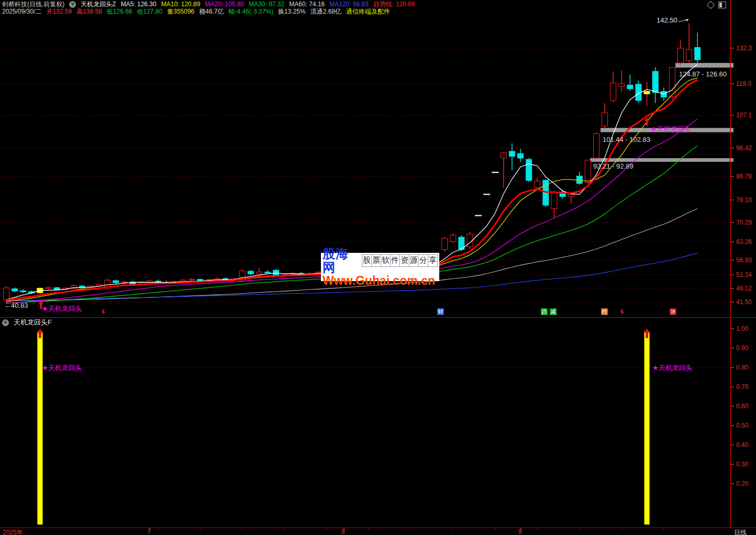 The height and width of the screenshot is (535, 756). I want to click on window-controls, so click(717, 5).